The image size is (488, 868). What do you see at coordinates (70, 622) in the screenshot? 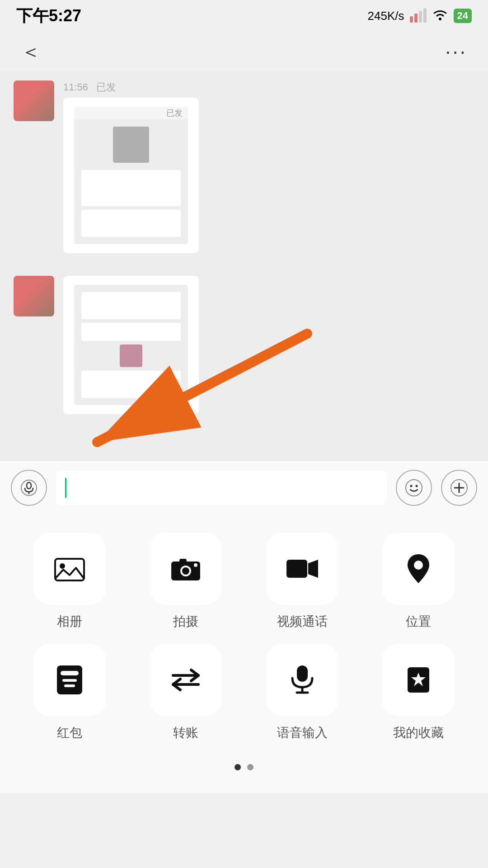
I see `album-label: 相册` at bounding box center [70, 622].